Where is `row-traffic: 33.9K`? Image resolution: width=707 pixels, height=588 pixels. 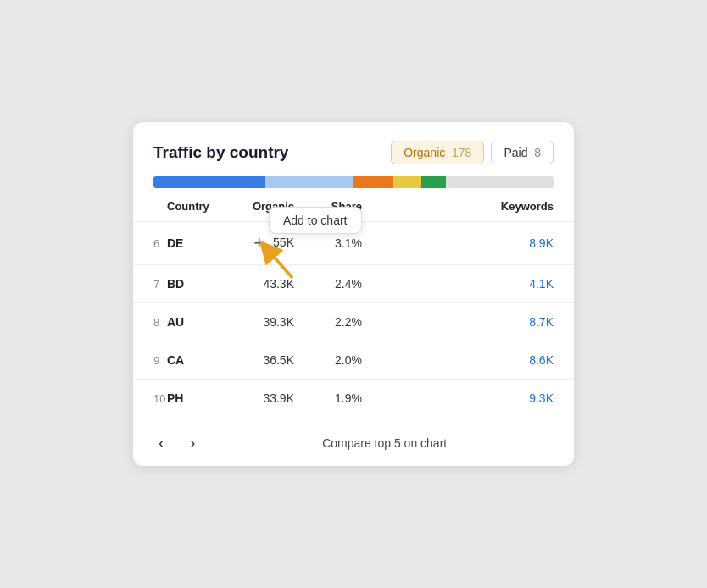 row-traffic: 33.9K is located at coordinates (256, 398).